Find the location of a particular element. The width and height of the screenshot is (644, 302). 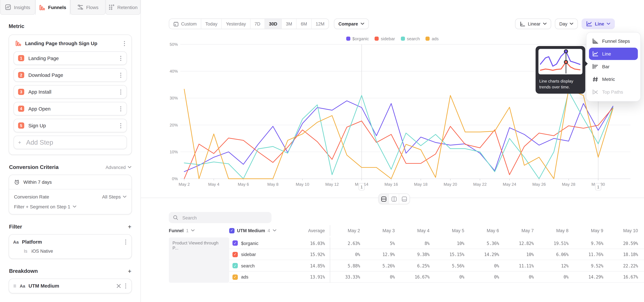

x-axis-label: May 6 is located at coordinates (244, 184).